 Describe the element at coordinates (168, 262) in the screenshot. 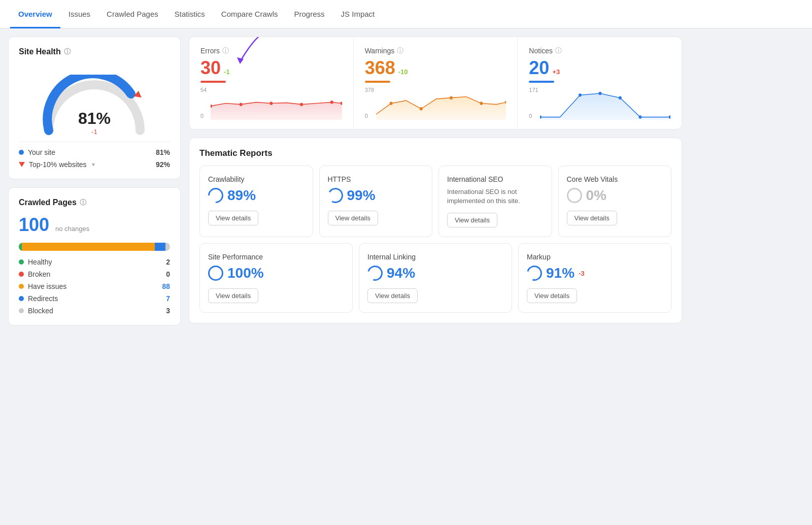

I see `value-healthy: 2` at that location.